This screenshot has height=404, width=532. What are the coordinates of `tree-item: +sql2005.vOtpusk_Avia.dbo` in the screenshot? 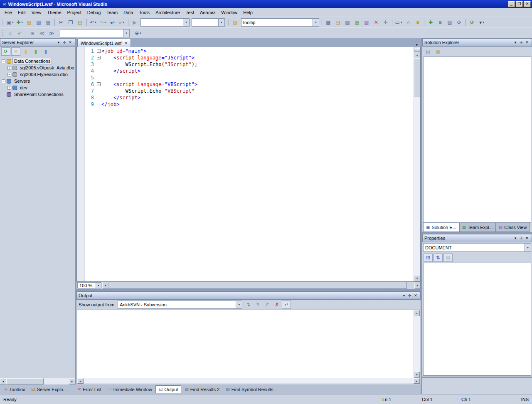 It's located at (37, 68).